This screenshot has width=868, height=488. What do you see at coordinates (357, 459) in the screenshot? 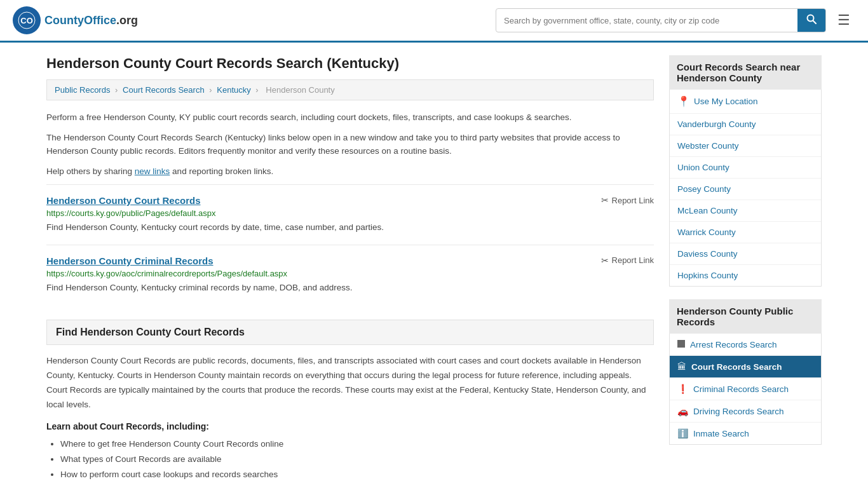
I see `bullet-2: What types of Court Records are availabl…` at bounding box center [357, 459].